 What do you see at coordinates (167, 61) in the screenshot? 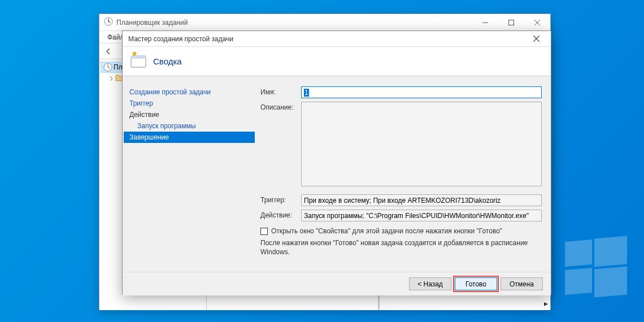
I see `wizard-heading: Сводка` at bounding box center [167, 61].